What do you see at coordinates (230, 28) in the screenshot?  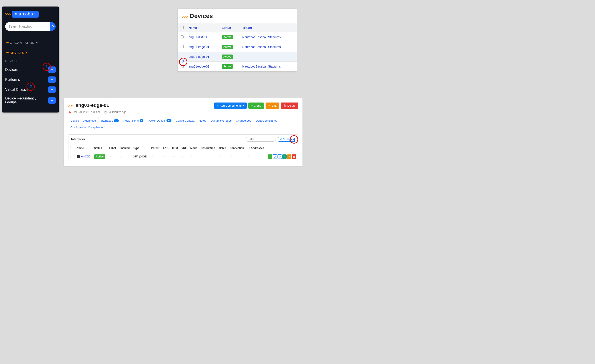 I see `column-status: Status` at bounding box center [230, 28].